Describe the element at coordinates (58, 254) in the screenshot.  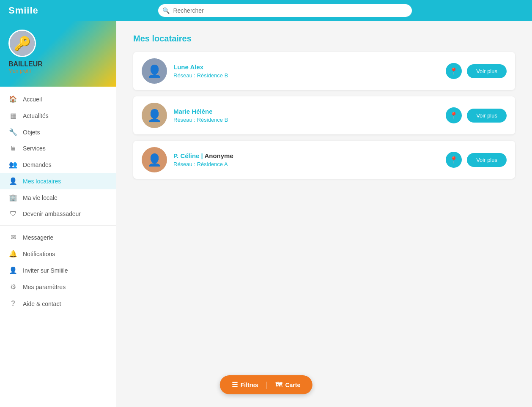
I see `sidebar-item-notifications: 🔔 Notifications` at that location.